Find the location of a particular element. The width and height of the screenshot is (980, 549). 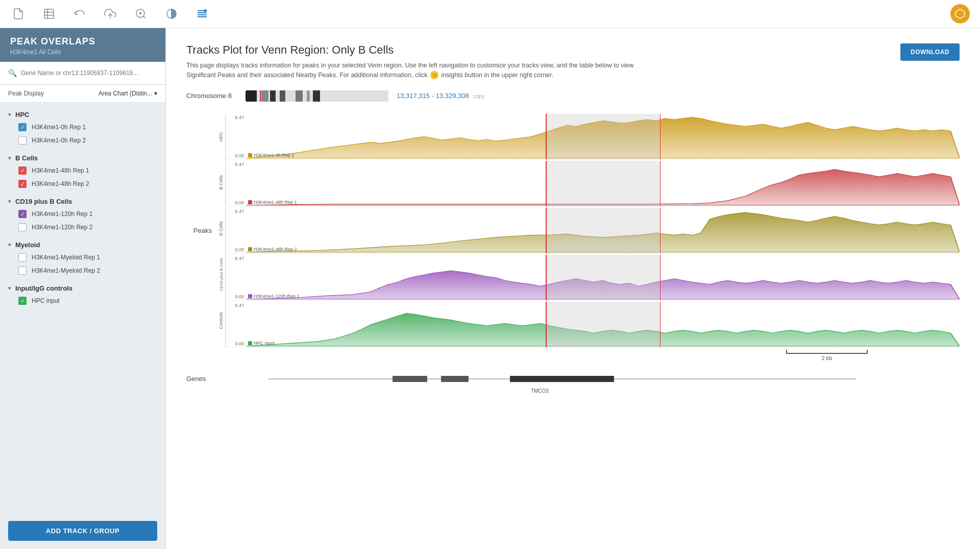

gene-name: TMCO3 is located at coordinates (540, 391).